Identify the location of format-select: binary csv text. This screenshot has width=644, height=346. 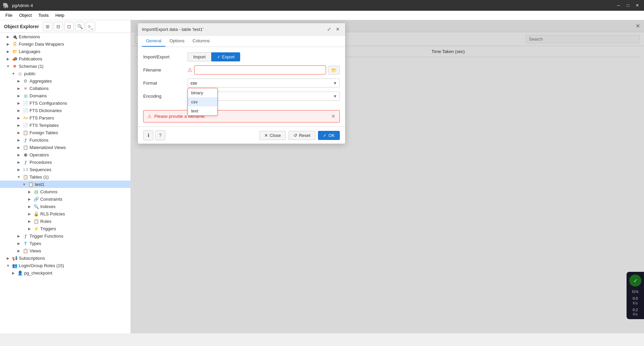
(264, 83).